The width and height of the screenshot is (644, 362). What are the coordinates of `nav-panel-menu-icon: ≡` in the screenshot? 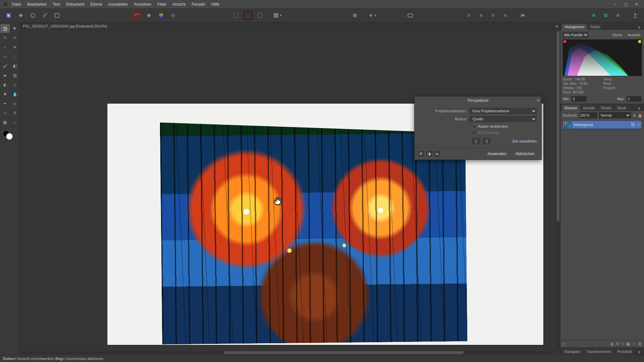 It's located at (640, 352).